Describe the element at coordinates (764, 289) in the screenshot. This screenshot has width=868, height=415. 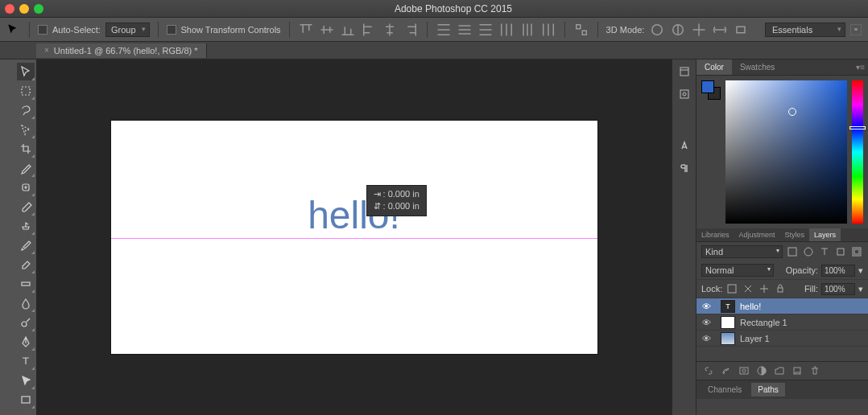
I see `lock-position-icon` at that location.